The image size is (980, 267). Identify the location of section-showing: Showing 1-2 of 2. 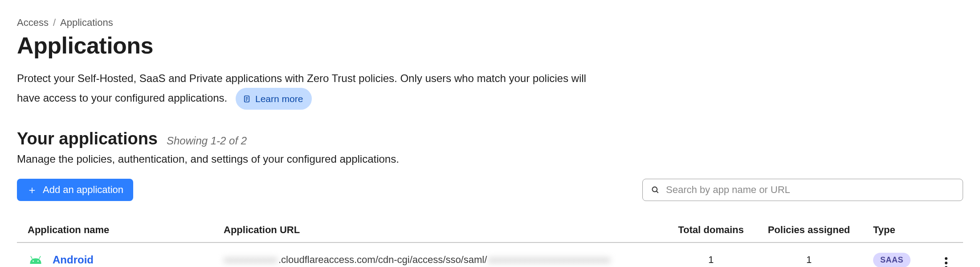
(207, 141).